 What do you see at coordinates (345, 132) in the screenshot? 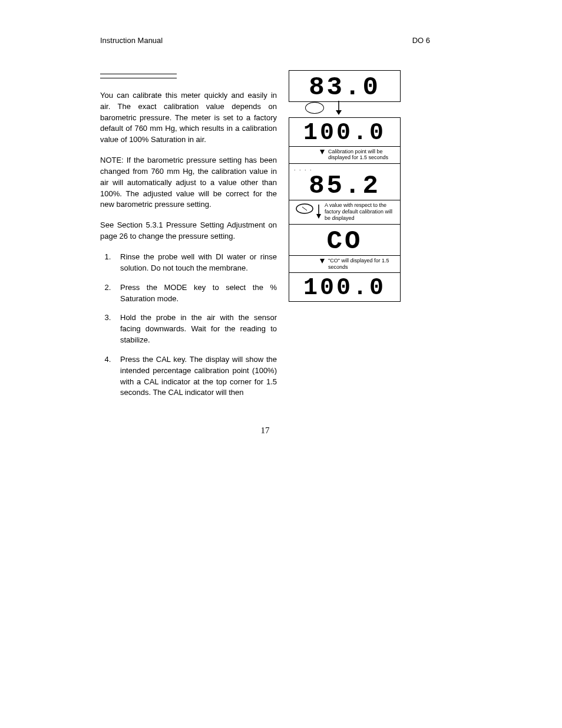
I see `lcd-value-2: 100.0` at bounding box center [345, 132].